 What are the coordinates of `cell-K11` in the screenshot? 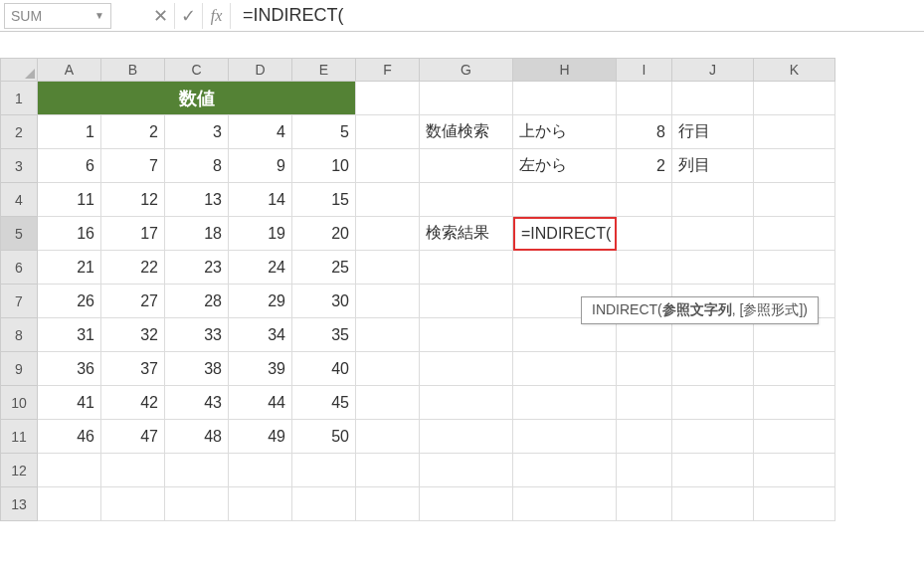 It's located at (795, 437).